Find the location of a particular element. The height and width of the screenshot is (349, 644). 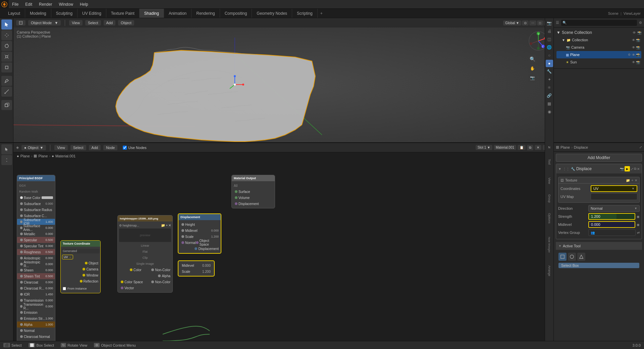

props-tab-data: ▦ is located at coordinates (549, 104).